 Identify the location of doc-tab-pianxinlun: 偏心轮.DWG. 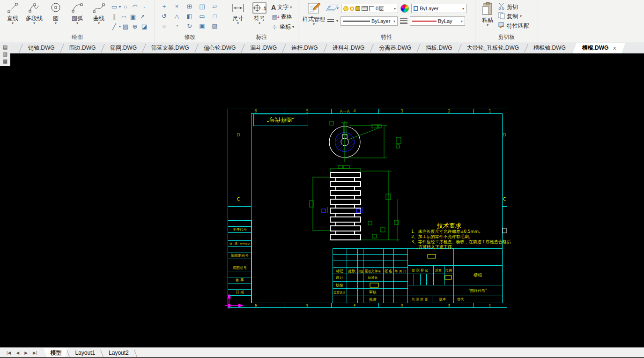
(220, 48).